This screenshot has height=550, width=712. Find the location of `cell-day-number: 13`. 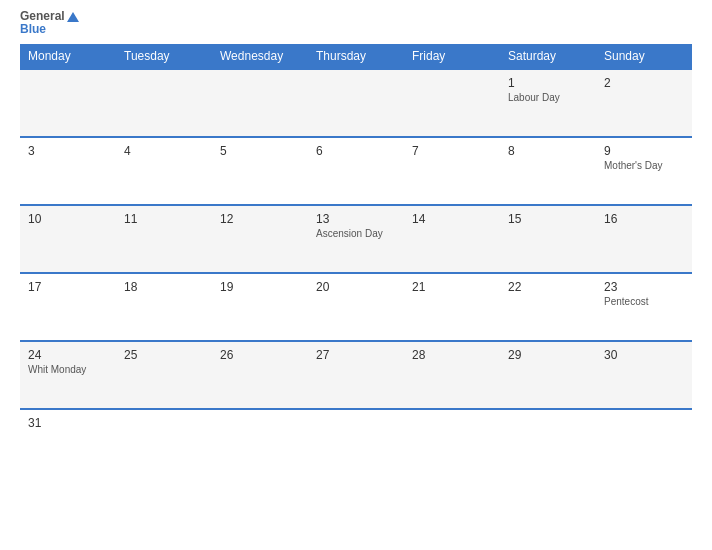

cell-day-number: 13 is located at coordinates (356, 219).